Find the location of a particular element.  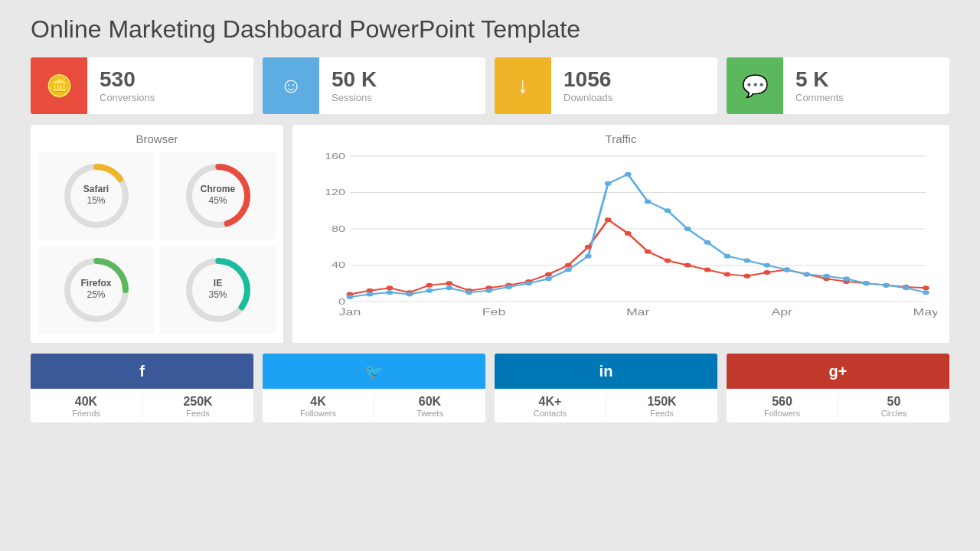

kpi-icon-comments: 💬 is located at coordinates (755, 86).